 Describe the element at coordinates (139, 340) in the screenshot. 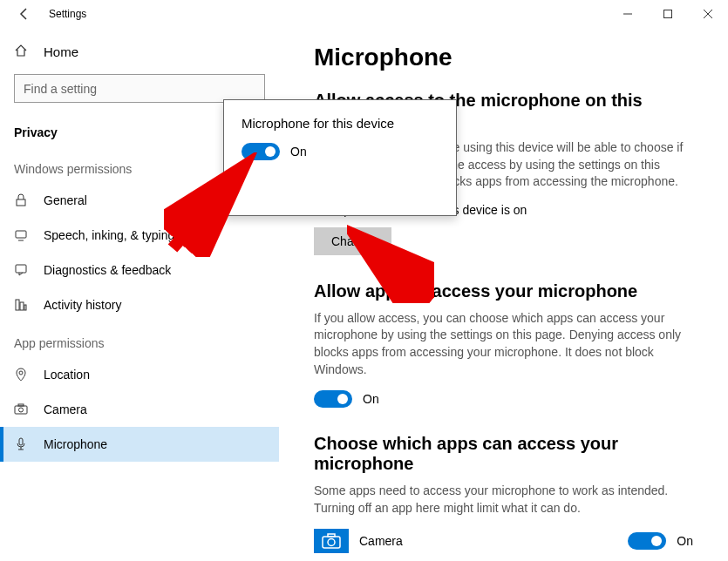

I see `group-app-permissions: App permissions` at that location.